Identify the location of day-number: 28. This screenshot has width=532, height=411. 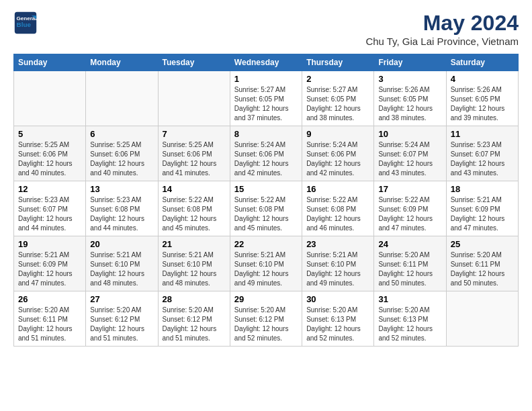
(194, 300).